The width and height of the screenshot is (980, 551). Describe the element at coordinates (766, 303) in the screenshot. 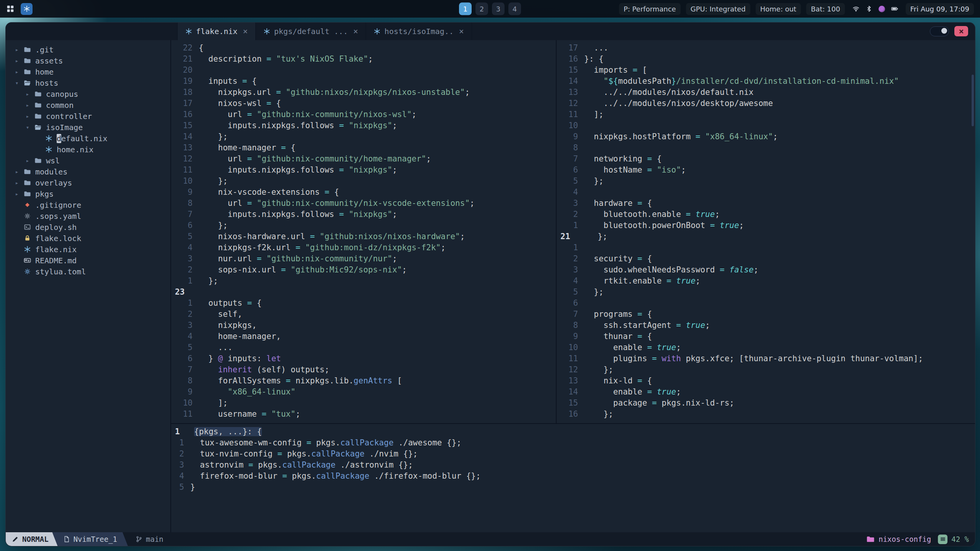

I see `code-line: 6` at that location.